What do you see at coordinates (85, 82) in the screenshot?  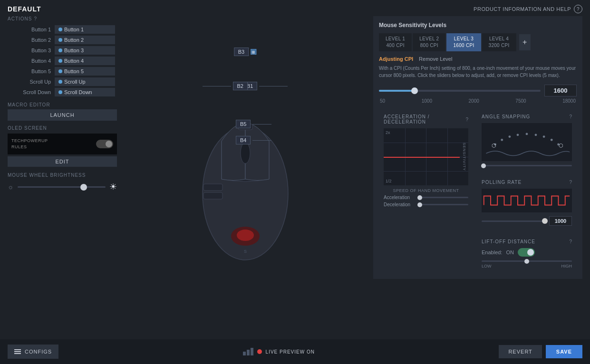 I see `action-value-scrollup: Scroll Up` at bounding box center [85, 82].